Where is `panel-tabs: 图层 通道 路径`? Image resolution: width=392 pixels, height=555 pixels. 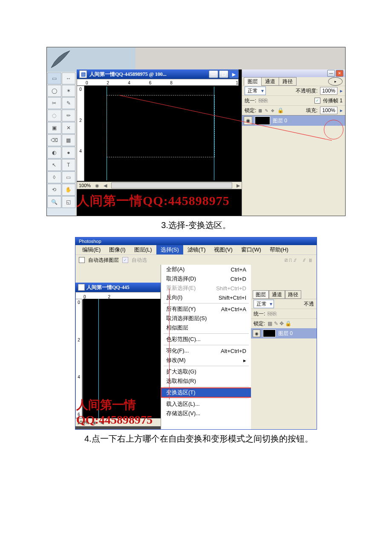 panel-tabs: 图层 通道 路径 is located at coordinates (284, 295).